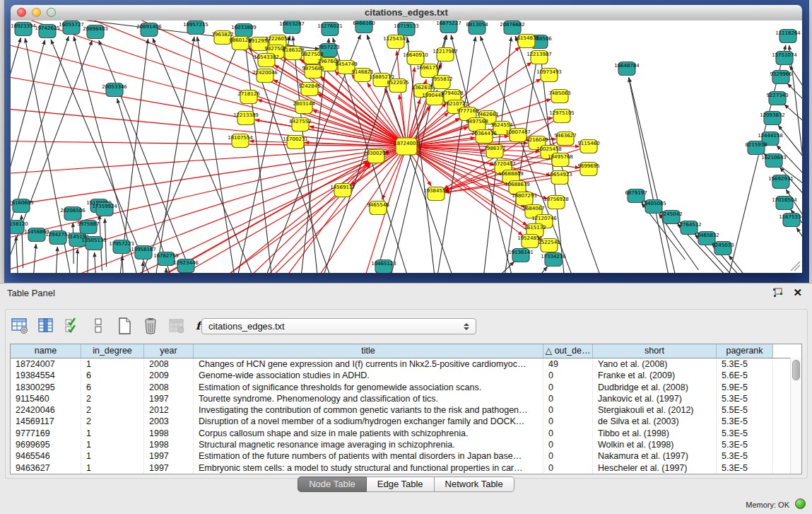 The image size is (812, 514). What do you see at coordinates (369, 433) in the screenshot?
I see `cell-title: Corpus callosum shape and size in male p…` at bounding box center [369, 433].